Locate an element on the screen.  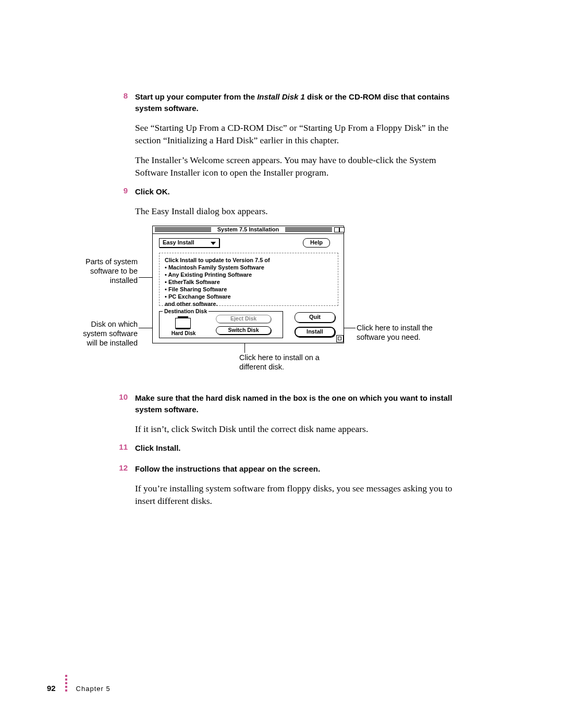
dialog-body: Easy Install Help Click Install to updat… is located at coordinates (248, 289).